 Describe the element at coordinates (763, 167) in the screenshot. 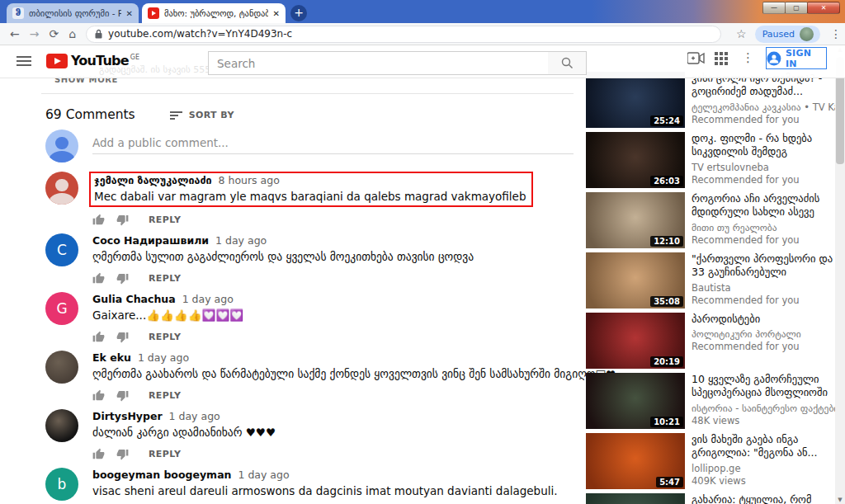

I see `video-channel: TV ertsulovneba` at that location.